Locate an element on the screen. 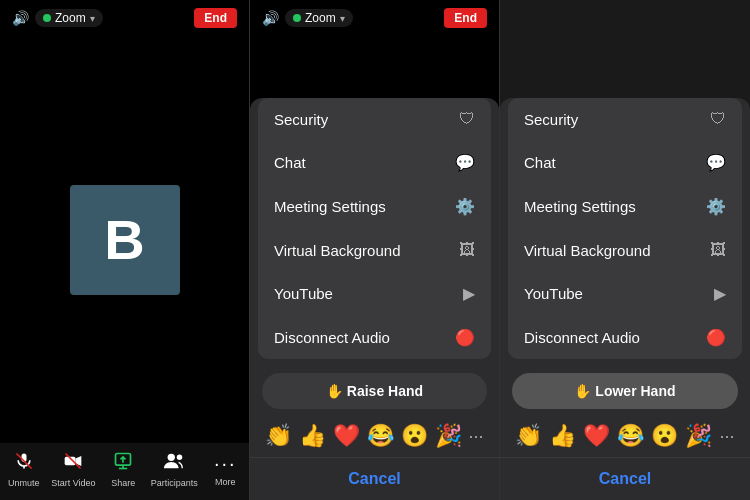  youtube-icon-r: ▶ is located at coordinates (720, 294).